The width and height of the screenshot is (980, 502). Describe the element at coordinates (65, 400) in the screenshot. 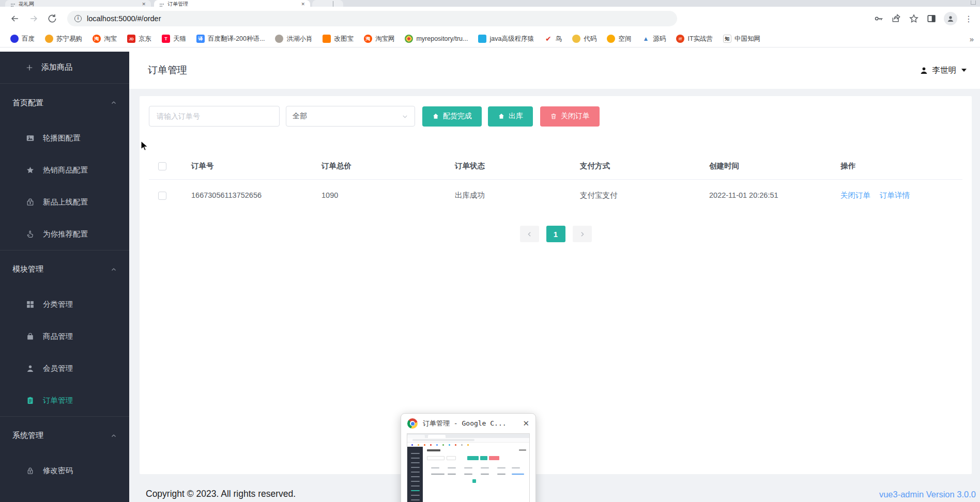

I see `sidebar-item-order-management: 订单管理` at that location.